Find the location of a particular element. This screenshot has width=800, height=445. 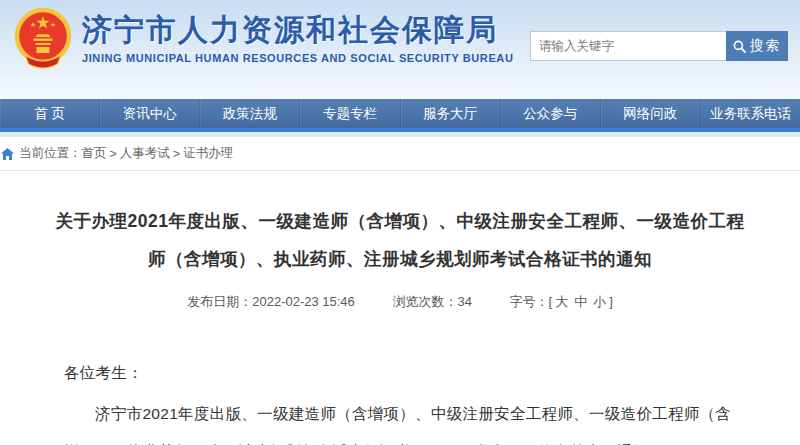

search-icon is located at coordinates (740, 46).